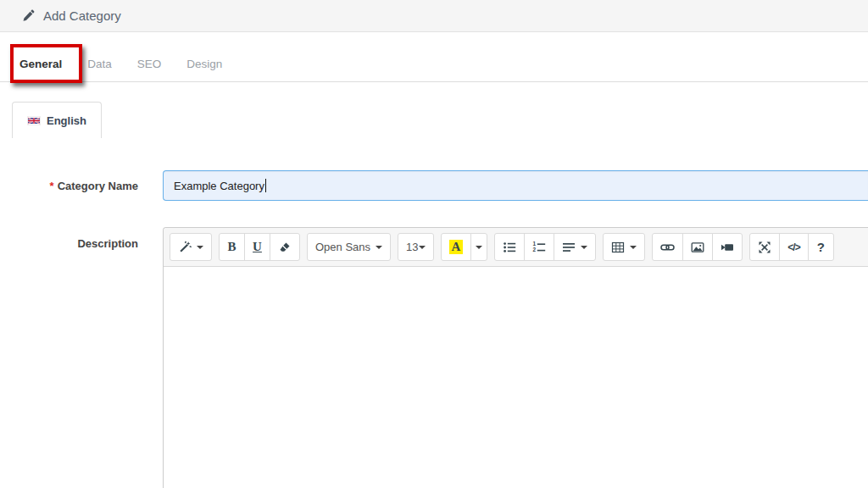 Image resolution: width=868 pixels, height=488 pixels. Describe the element at coordinates (149, 64) in the screenshot. I see `tab-seo: SEO` at that location.